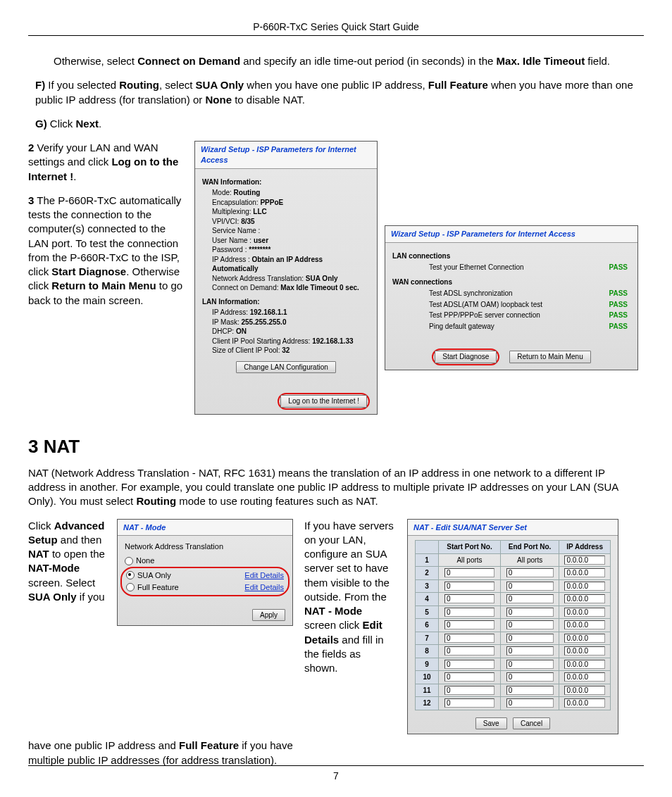 This screenshot has height=797, width=672. Describe the element at coordinates (511, 310) in the screenshot. I see `wan-tests-table: Test ADSL synchronizationPASS Test ADSL(…` at that location.